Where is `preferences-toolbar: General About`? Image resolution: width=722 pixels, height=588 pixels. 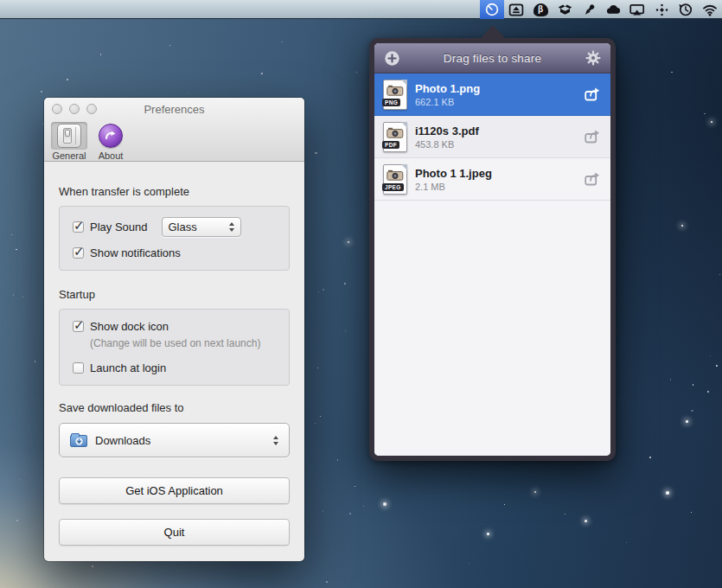
preferences-toolbar: General About is located at coordinates (175, 140).